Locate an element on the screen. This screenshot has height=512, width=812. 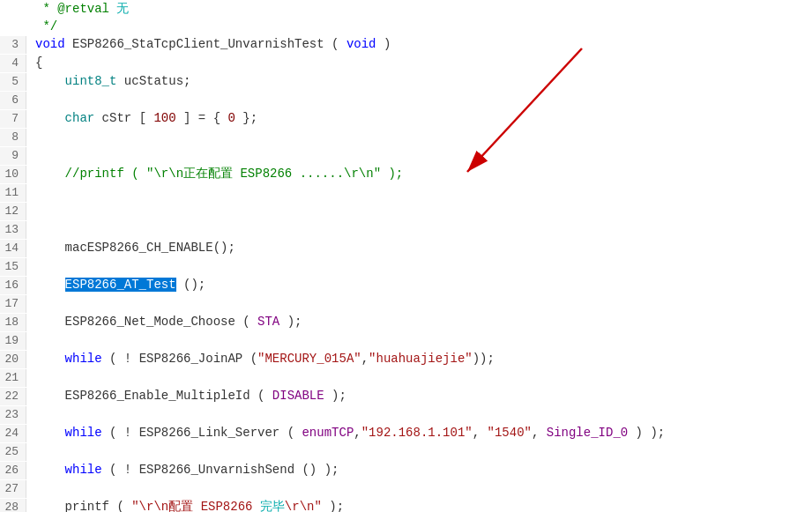
code-line: 25 is located at coordinates (406, 451).